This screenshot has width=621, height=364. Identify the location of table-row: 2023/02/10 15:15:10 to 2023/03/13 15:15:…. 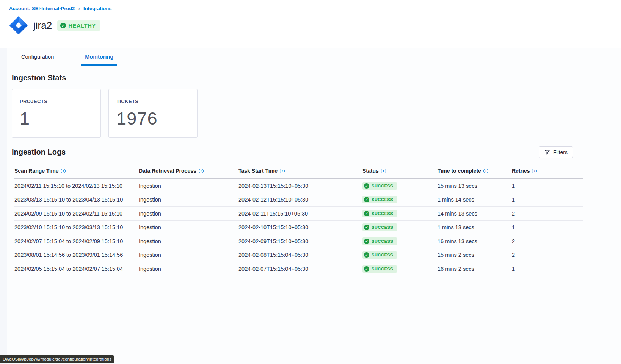
(299, 228).